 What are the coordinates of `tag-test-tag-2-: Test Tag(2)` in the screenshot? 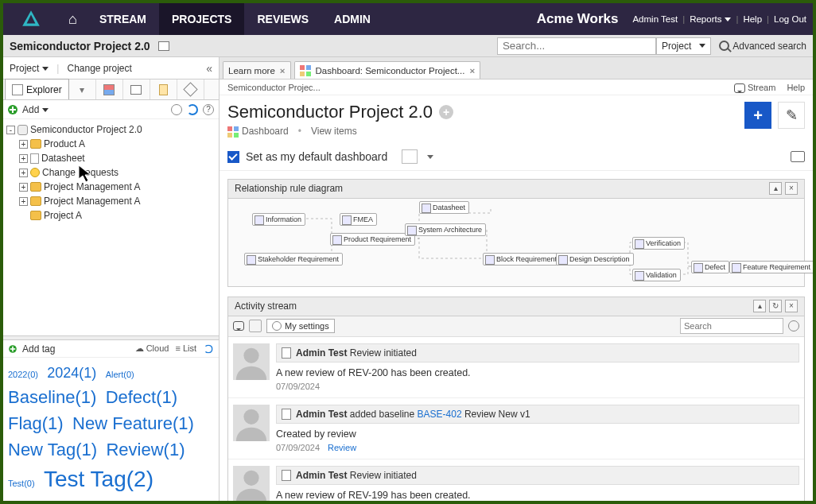 It's located at (99, 479).